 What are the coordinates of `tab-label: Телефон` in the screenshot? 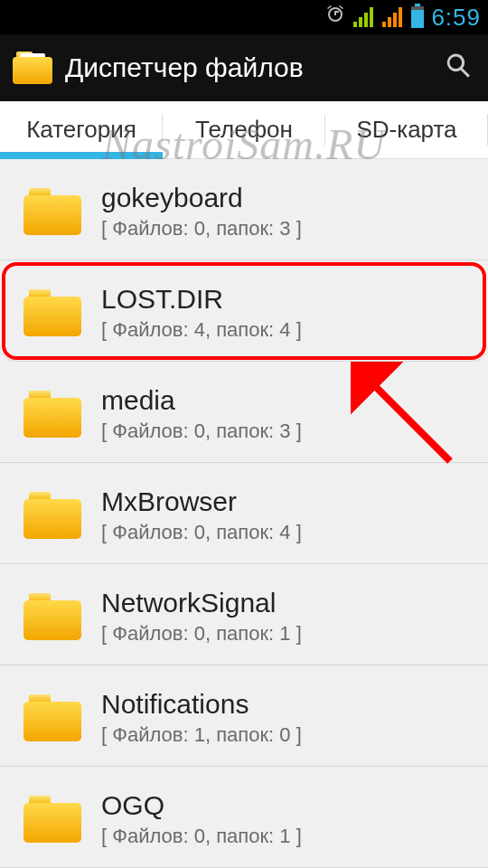 It's located at (244, 130).